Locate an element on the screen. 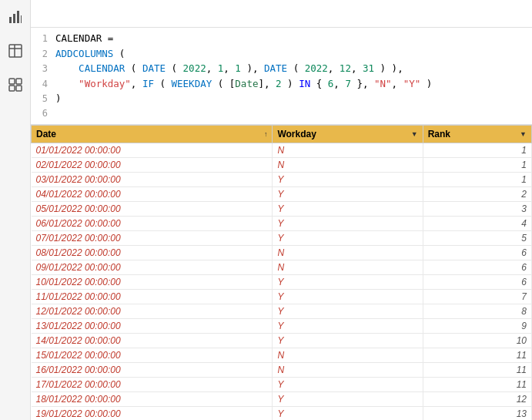 Image resolution: width=532 pixels, height=420 pixels. rank-cell: 2 is located at coordinates (477, 194).